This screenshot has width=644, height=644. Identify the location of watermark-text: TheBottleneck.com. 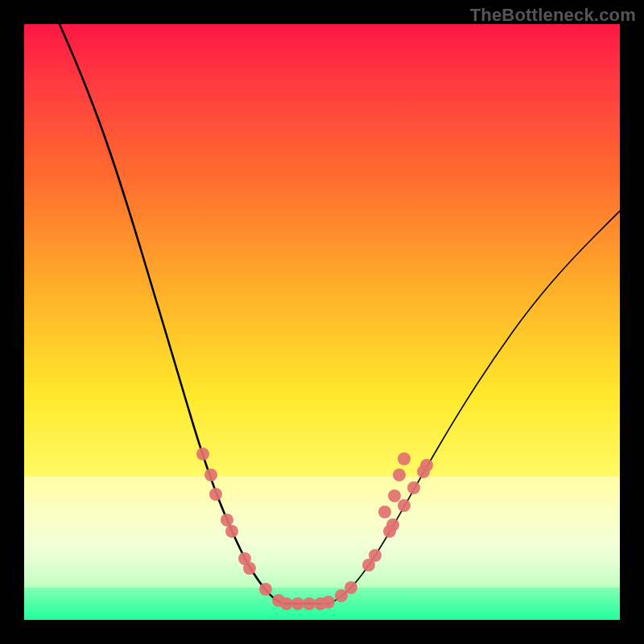
(553, 15).